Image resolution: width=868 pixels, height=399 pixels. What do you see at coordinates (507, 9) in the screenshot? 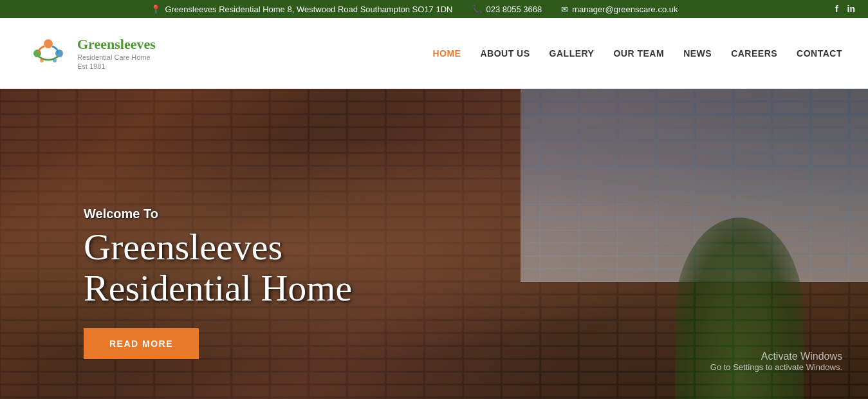
I see `phone-info: 📞 023 8055 3668` at bounding box center [507, 9].